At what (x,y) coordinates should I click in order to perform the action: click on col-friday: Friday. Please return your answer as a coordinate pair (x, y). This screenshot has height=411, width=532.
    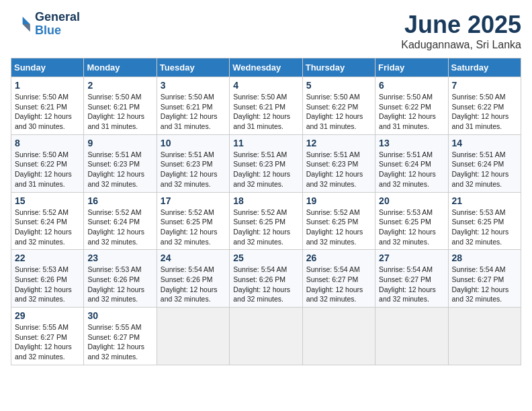
    Looking at the image, I should click on (412, 68).